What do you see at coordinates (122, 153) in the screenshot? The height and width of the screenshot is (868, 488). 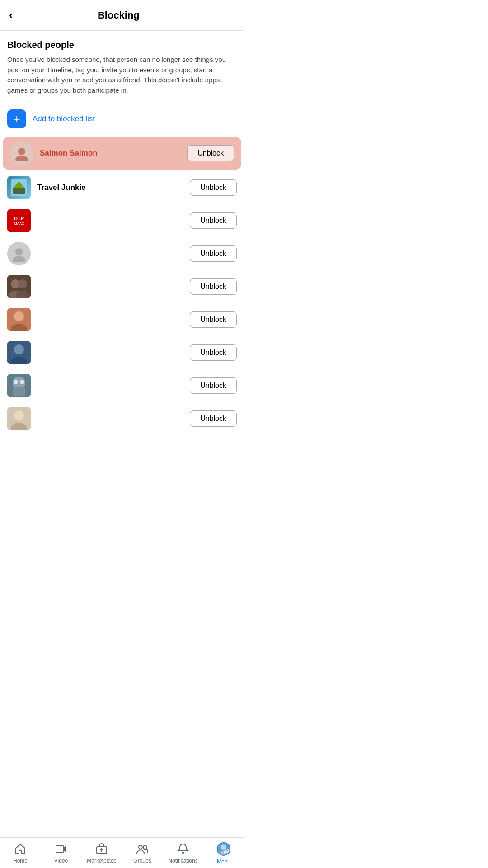 I see `blocked-item: Saimon Saimon Unblock` at bounding box center [122, 153].